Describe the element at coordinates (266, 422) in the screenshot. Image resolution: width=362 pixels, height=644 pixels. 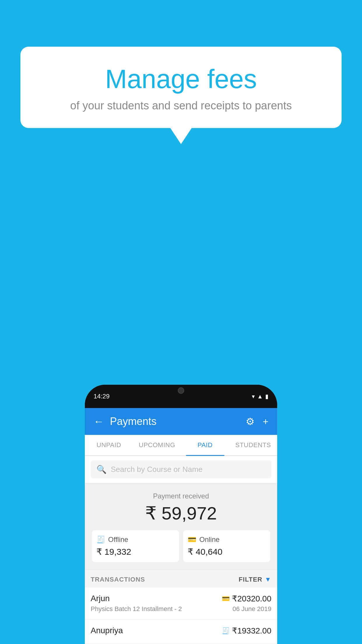
I see `add-button: +` at that location.